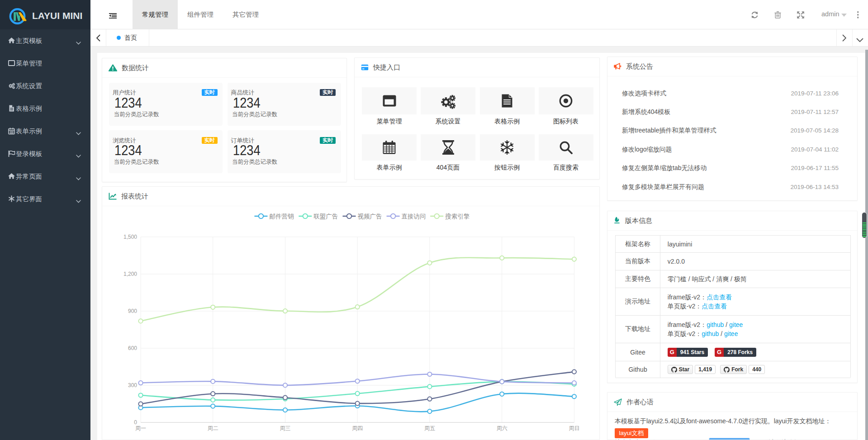 The width and height of the screenshot is (868, 440). Describe the element at coordinates (141, 428) in the screenshot. I see `svg-text: 周一` at that location.